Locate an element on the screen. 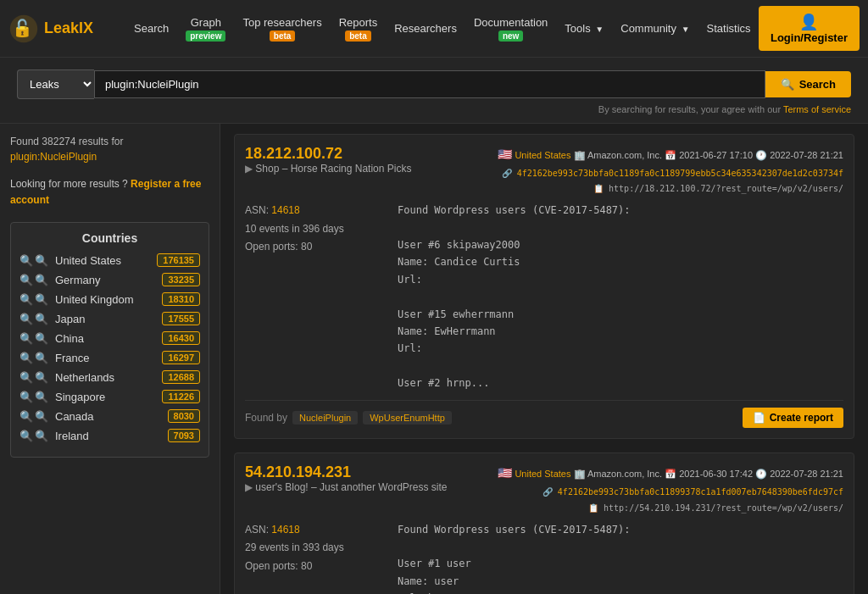  search-input is located at coordinates (430, 85).